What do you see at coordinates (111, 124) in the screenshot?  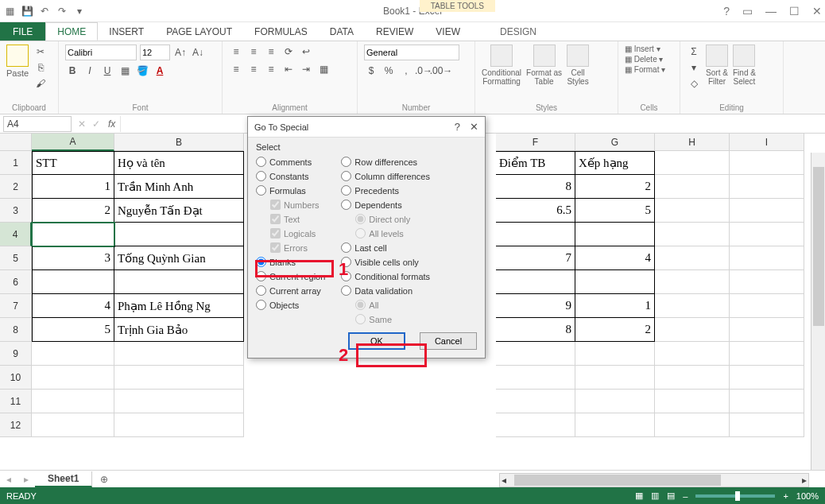 I see `fx-icon: fx` at bounding box center [111, 124].